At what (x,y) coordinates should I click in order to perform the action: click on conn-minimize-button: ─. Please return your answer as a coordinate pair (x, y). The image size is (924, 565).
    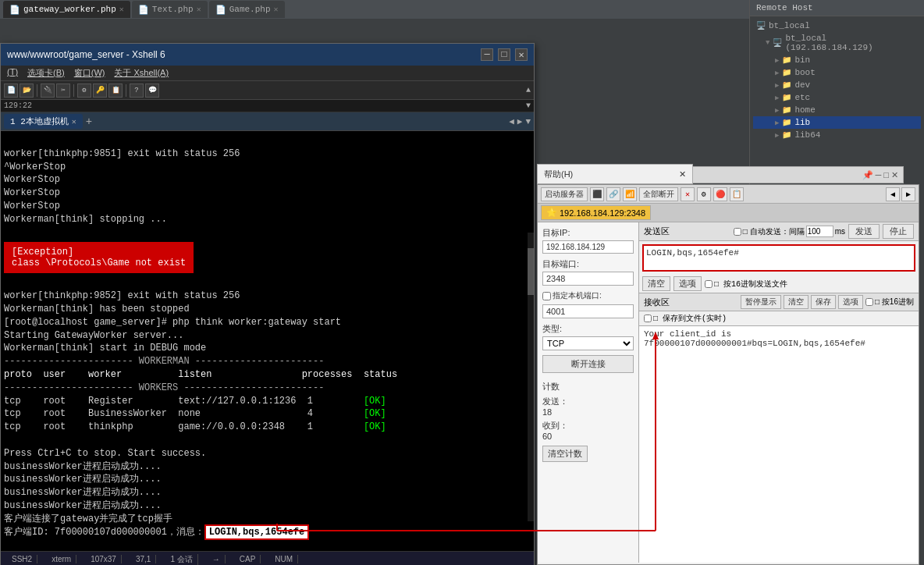
    Looking at the image, I should click on (879, 175).